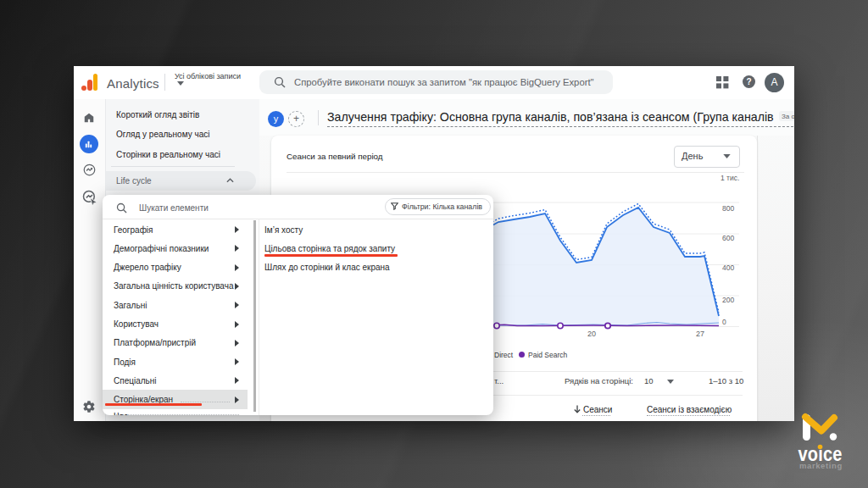 This screenshot has width=868, height=488. Describe the element at coordinates (821, 466) in the screenshot. I see `svg-text: marketing` at that location.